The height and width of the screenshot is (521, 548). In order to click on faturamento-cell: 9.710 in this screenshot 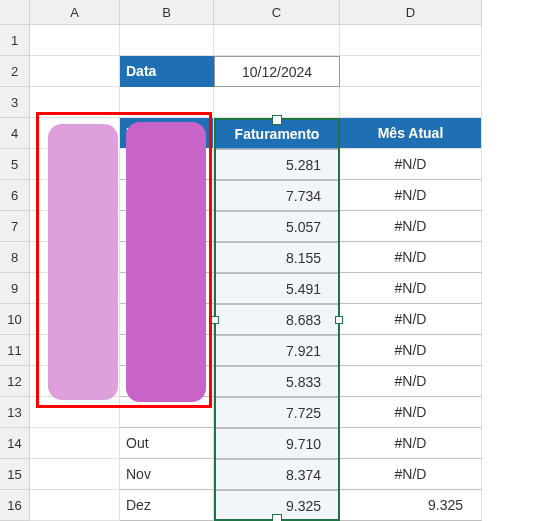, I will do `click(277, 444)`.